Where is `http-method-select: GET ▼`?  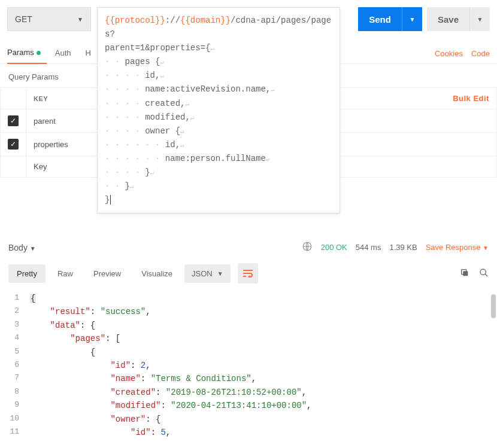 http-method-select: GET ▼ is located at coordinates (49, 19).